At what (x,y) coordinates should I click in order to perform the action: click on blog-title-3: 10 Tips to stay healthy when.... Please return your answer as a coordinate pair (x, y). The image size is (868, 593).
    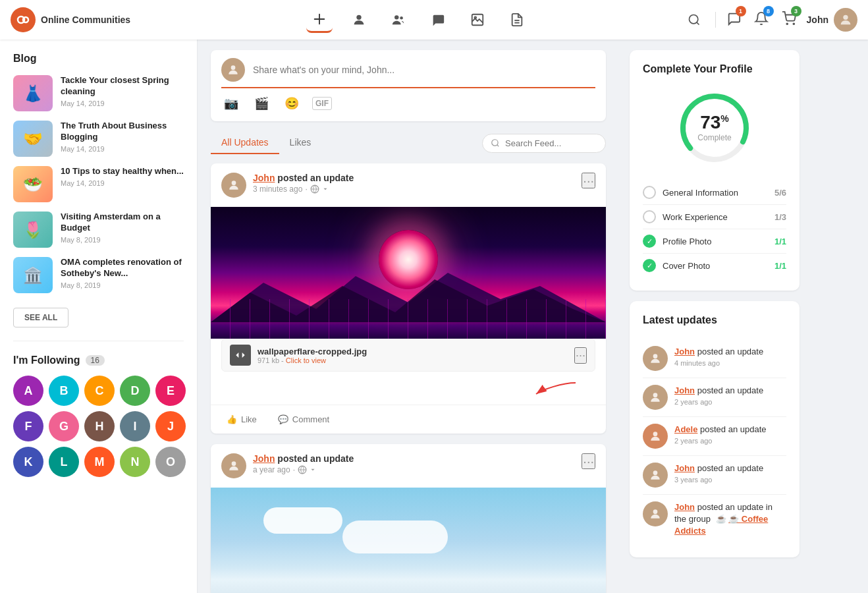
    Looking at the image, I should click on (122, 171).